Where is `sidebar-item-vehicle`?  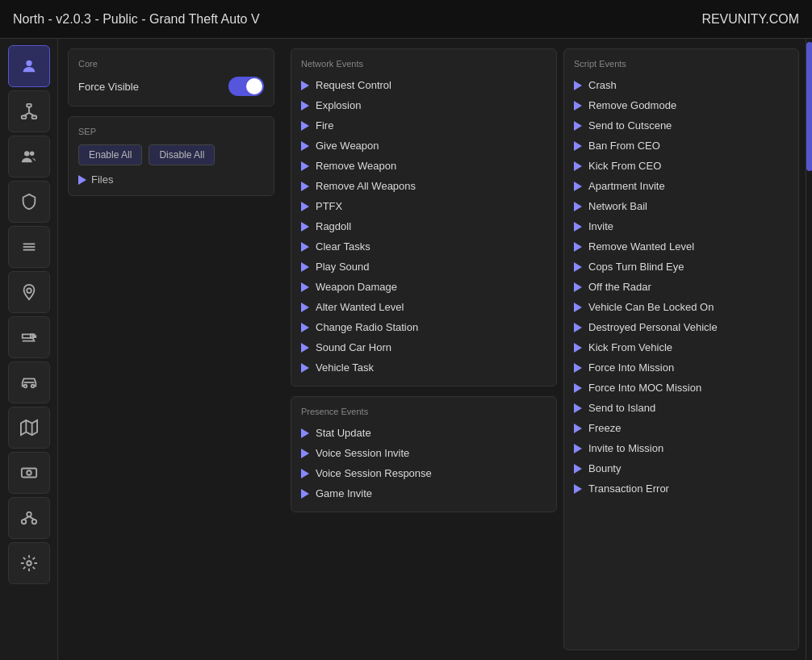 sidebar-item-vehicle is located at coordinates (29, 382).